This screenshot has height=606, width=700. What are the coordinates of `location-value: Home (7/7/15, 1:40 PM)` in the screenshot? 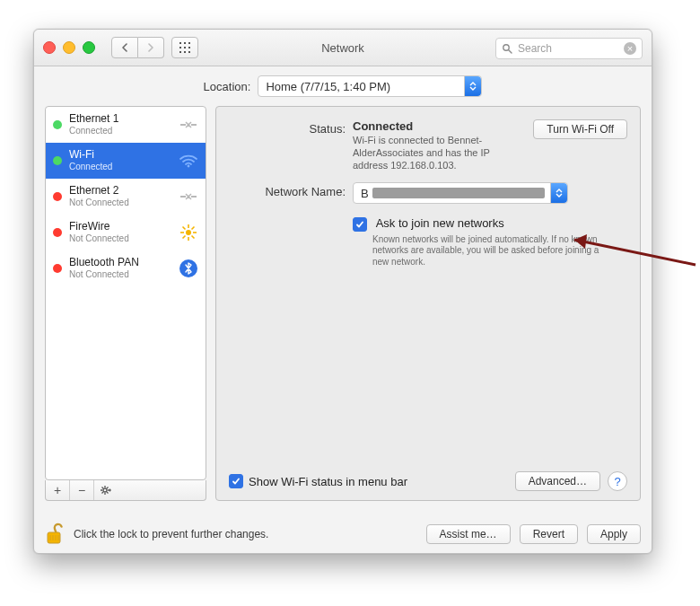 It's located at (328, 86).